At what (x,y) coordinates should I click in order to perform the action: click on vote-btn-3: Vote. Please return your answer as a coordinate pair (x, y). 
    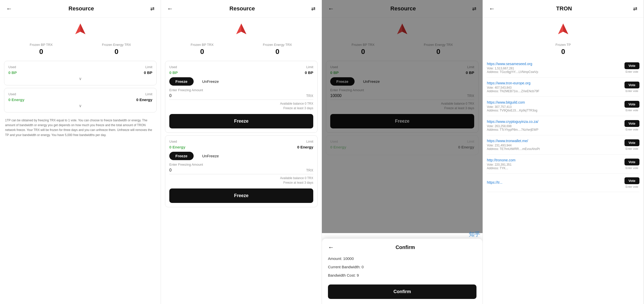
    Looking at the image, I should click on (632, 124).